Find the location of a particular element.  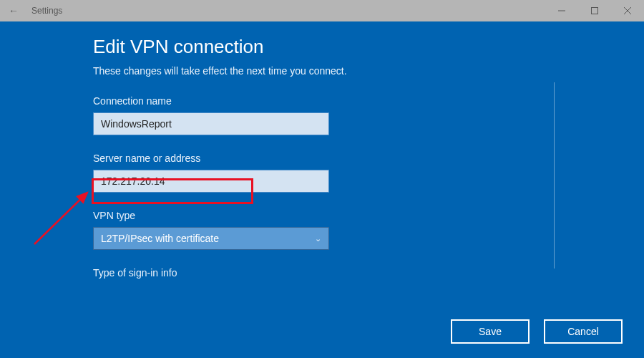

back-arrow-icon: ← is located at coordinates (14, 11).